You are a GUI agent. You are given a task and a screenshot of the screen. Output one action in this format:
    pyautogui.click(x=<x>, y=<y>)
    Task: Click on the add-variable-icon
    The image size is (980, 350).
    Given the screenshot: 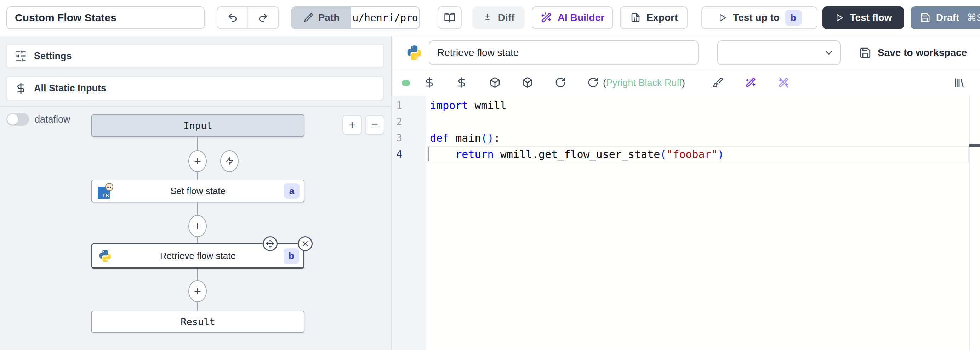 What is the action you would take?
    pyautogui.click(x=430, y=83)
    